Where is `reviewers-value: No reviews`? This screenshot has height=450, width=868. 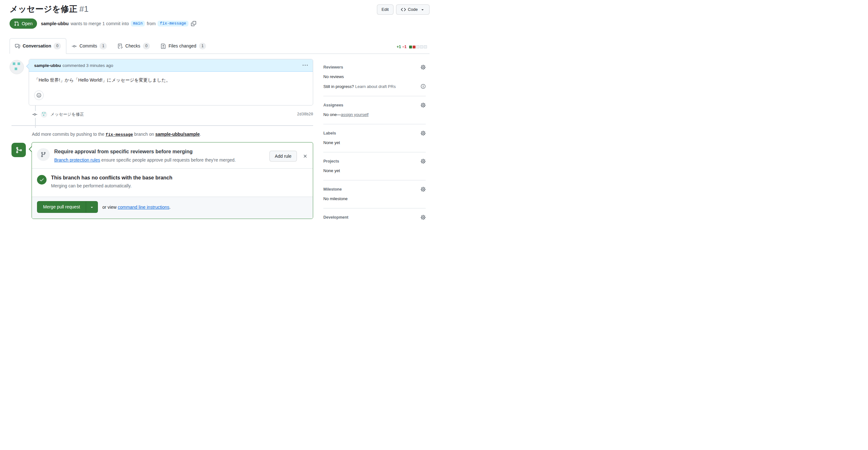
reviewers-value: No reviews is located at coordinates (375, 77).